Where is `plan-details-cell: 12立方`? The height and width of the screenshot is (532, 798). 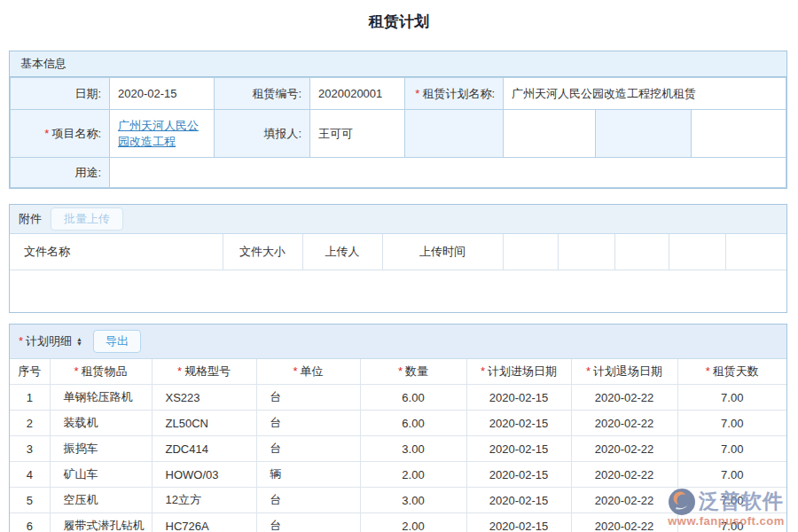
plan-details-cell: 12立方 is located at coordinates (204, 500).